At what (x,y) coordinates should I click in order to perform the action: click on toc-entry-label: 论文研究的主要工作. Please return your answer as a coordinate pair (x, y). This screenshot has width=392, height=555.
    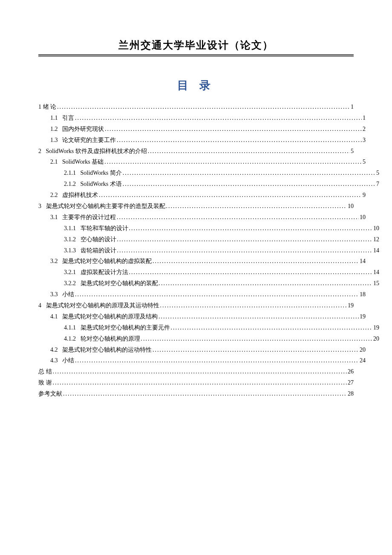
    Looking at the image, I should click on (89, 140).